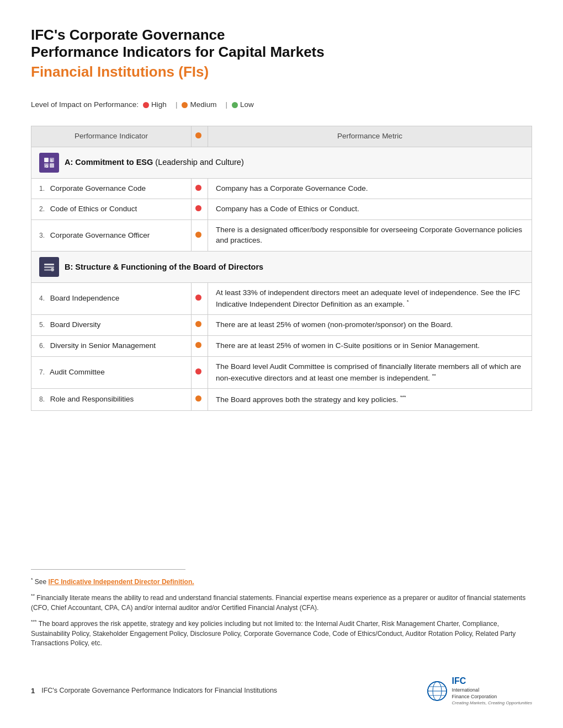 The image size is (563, 728). What do you see at coordinates (370, 373) in the screenshot?
I see `row7-metric: The Board level Audit Committee is compr…` at bounding box center [370, 373].